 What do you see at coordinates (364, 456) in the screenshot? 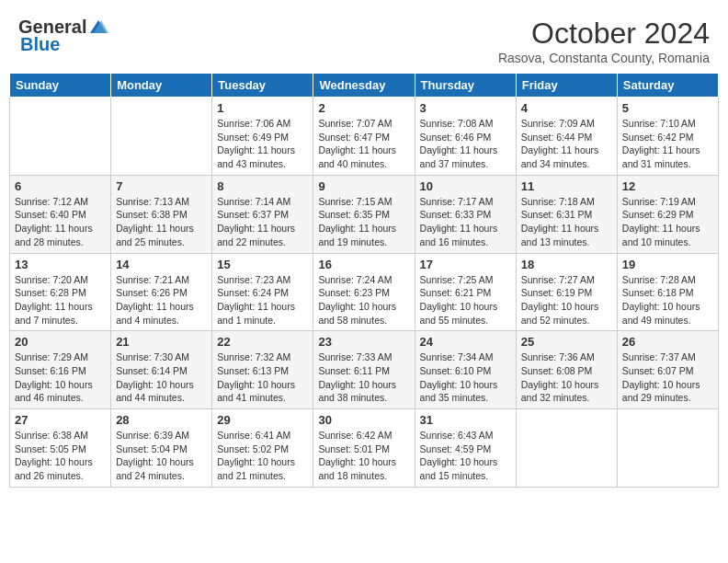
I see `day-info: Sunrise: 6:42 AMSunset: 5:01 PMDaylight:…` at bounding box center [364, 456].